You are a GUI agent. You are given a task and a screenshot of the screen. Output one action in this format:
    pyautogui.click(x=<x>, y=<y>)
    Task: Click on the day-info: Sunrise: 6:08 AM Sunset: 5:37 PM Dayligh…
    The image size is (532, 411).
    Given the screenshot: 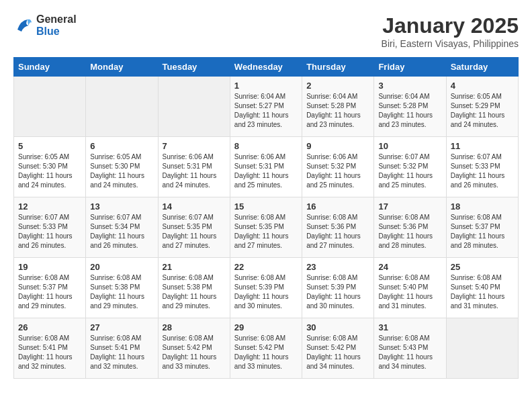 What is the action you would take?
    pyautogui.click(x=50, y=292)
    